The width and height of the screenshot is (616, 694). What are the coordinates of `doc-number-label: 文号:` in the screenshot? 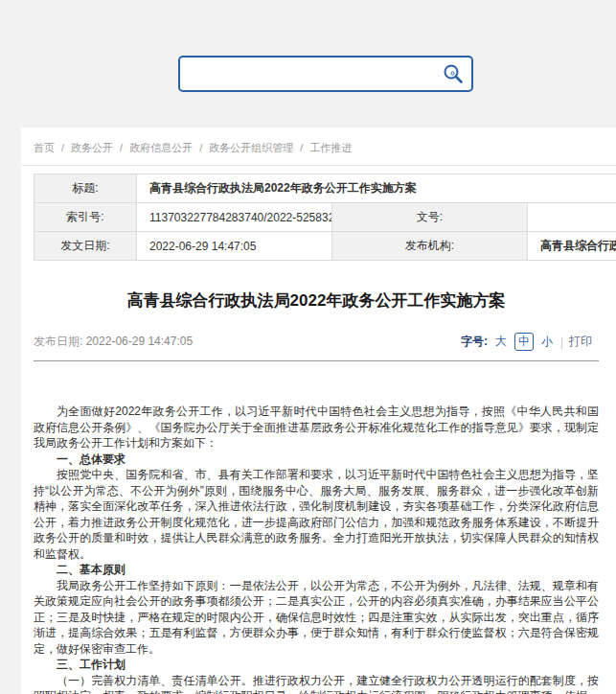 It's located at (430, 218).